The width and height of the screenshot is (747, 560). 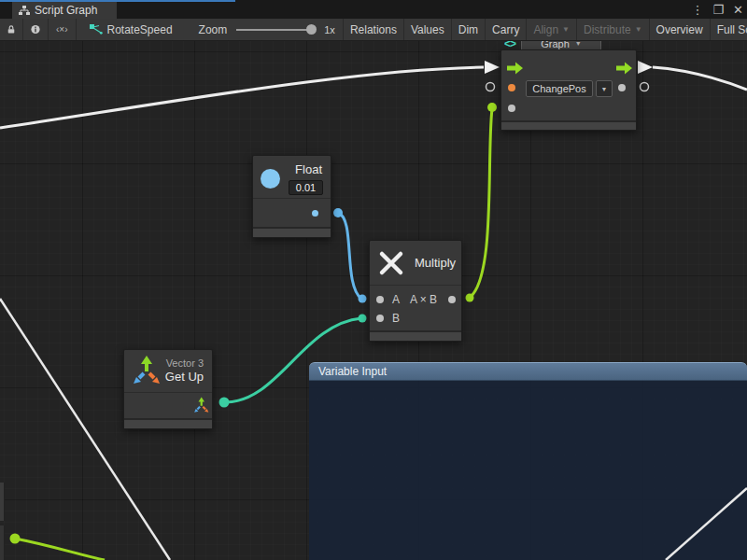 What do you see at coordinates (35, 30) in the screenshot?
I see `info-button` at bounding box center [35, 30].